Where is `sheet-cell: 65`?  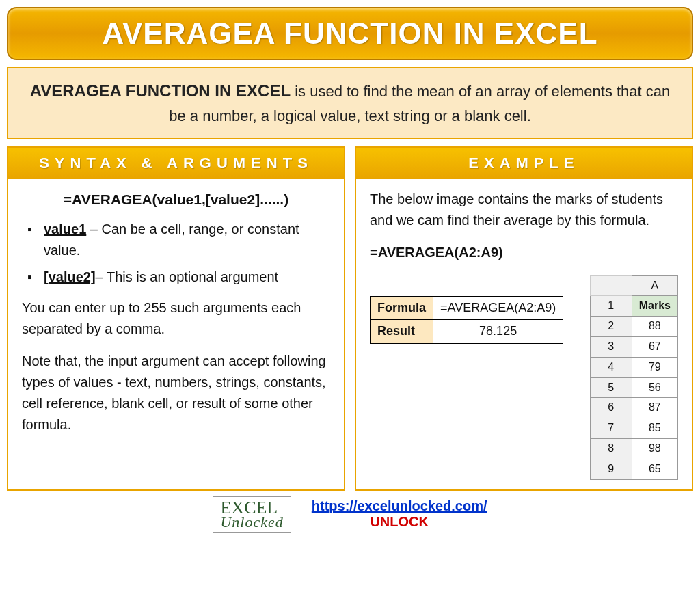 sheet-cell: 65 is located at coordinates (655, 469).